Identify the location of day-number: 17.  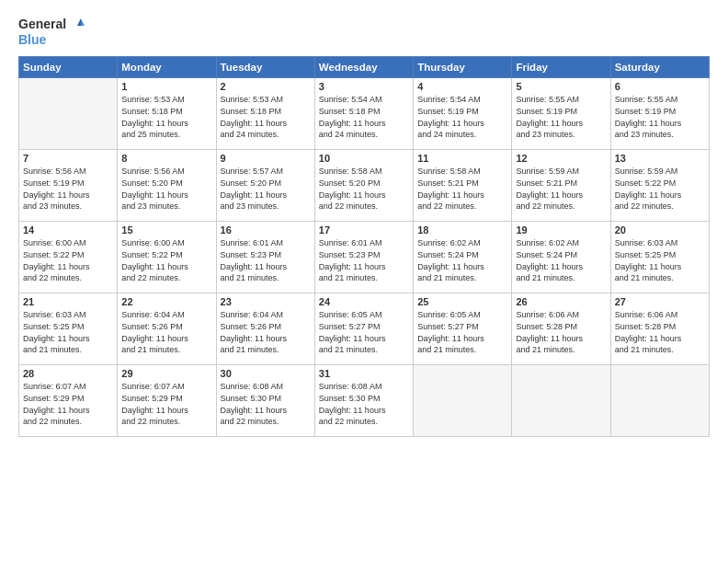
(364, 230).